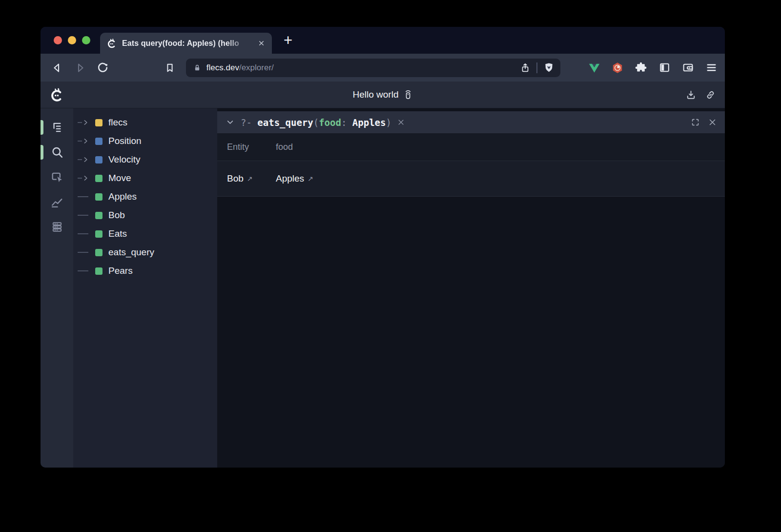 This screenshot has width=781, height=532. Describe the element at coordinates (170, 68) in the screenshot. I see `bookmark-icon` at that location.